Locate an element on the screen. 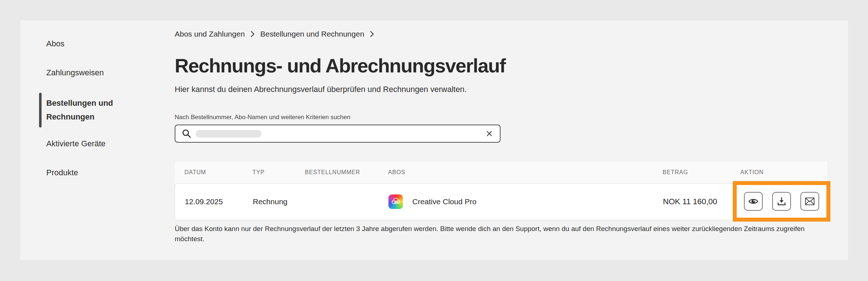 The image size is (868, 281). search-value-skeleton is located at coordinates (229, 134).